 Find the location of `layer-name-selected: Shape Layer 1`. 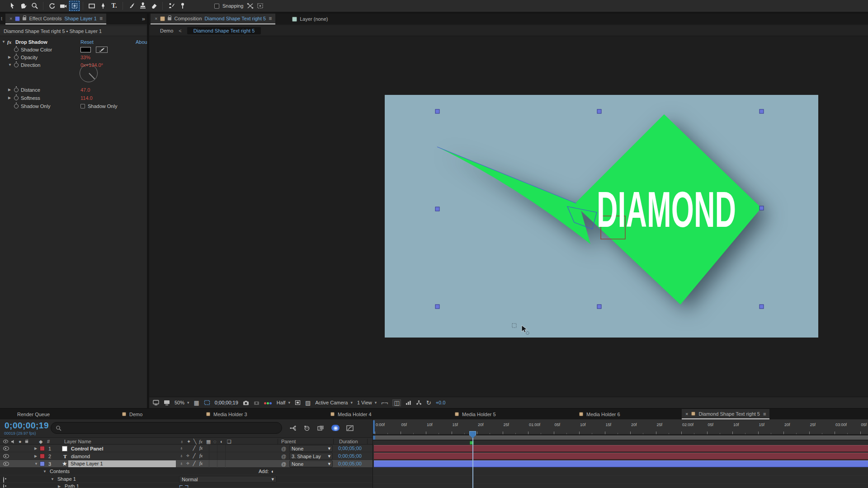

layer-name-selected: Shape Layer 1 is located at coordinates (122, 464).